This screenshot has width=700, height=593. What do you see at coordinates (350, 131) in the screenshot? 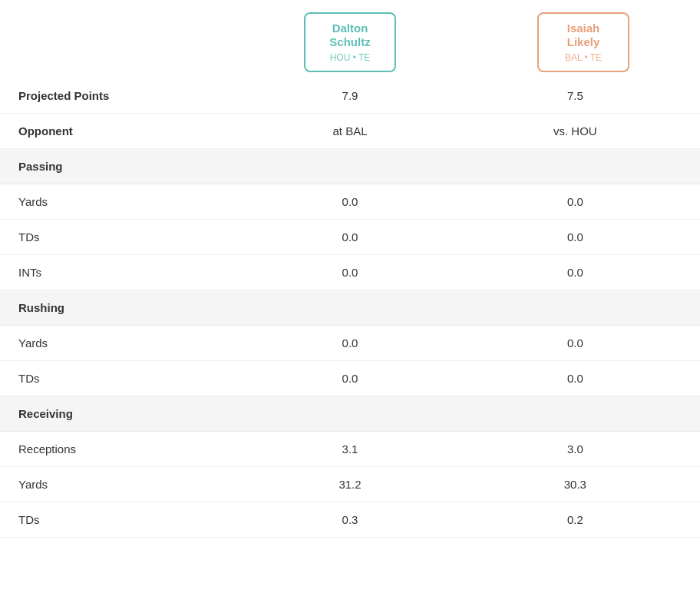
I see `row-value-player1: at BAL` at bounding box center [350, 131].